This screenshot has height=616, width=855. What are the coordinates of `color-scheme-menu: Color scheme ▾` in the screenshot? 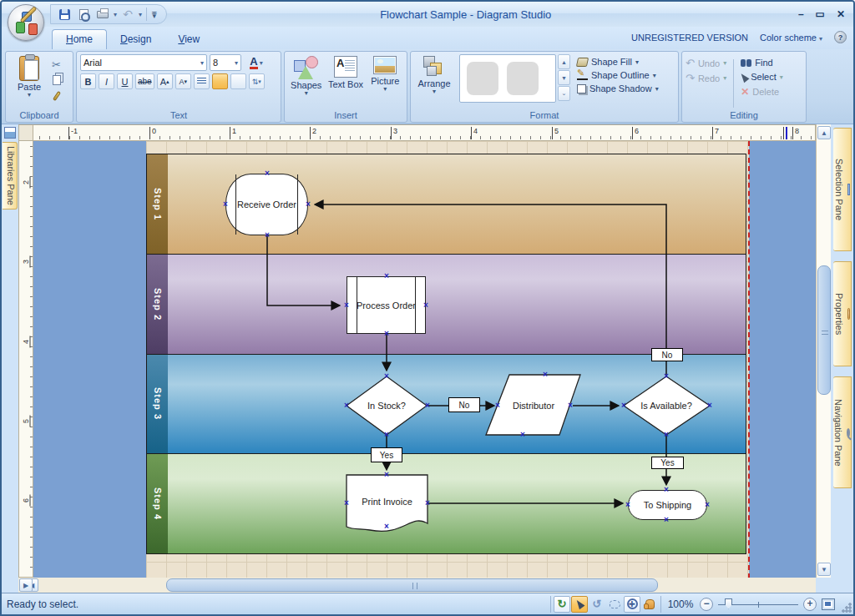 It's located at (792, 38).